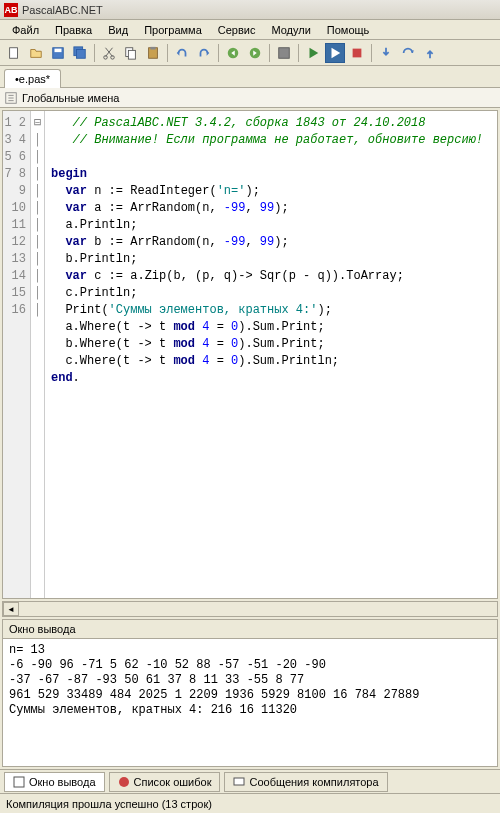 The image size is (500, 813). What do you see at coordinates (173, 782) in the screenshot?
I see `tab-errors-label: Список ошибок` at bounding box center [173, 782].